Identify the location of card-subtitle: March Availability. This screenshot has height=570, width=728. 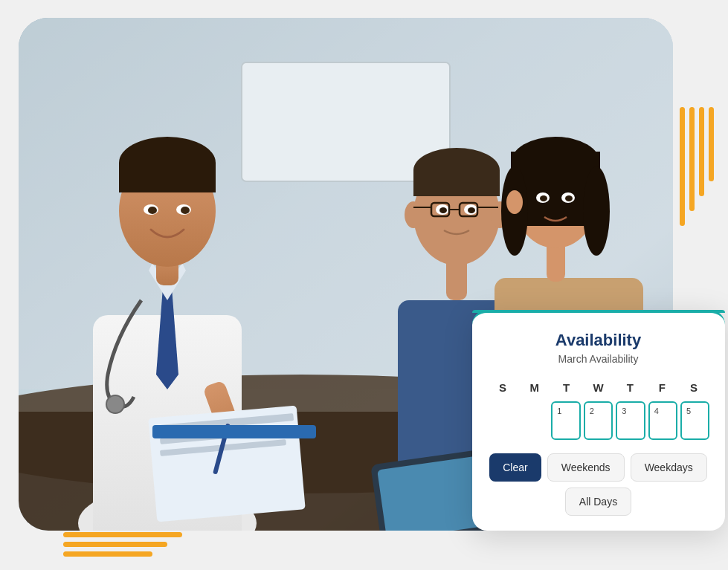
(599, 359).